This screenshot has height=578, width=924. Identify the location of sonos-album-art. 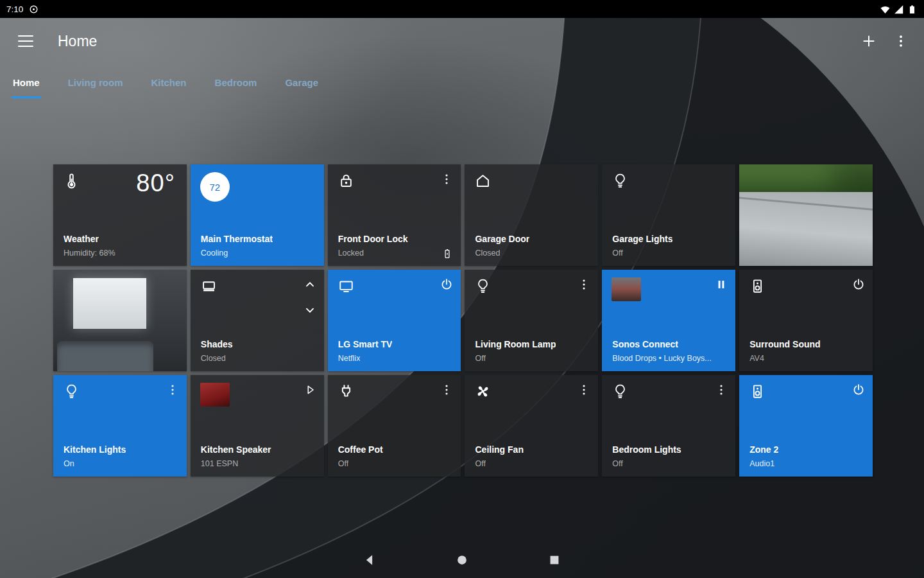
(626, 289).